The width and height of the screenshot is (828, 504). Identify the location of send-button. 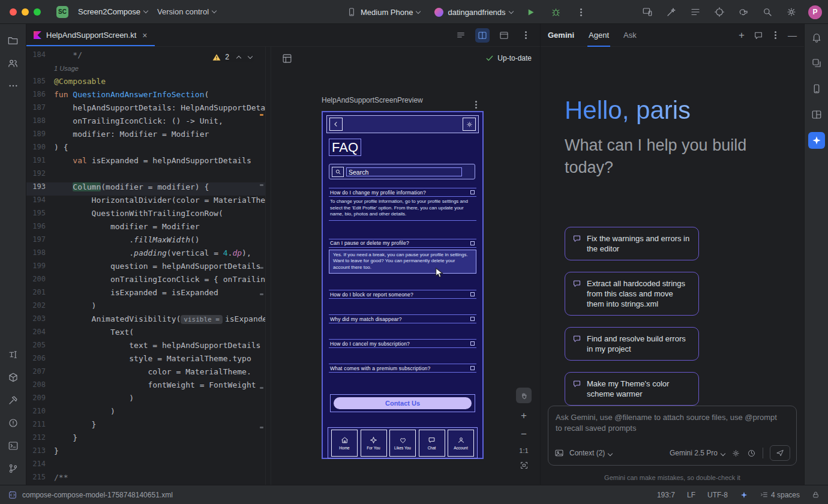
(780, 453).